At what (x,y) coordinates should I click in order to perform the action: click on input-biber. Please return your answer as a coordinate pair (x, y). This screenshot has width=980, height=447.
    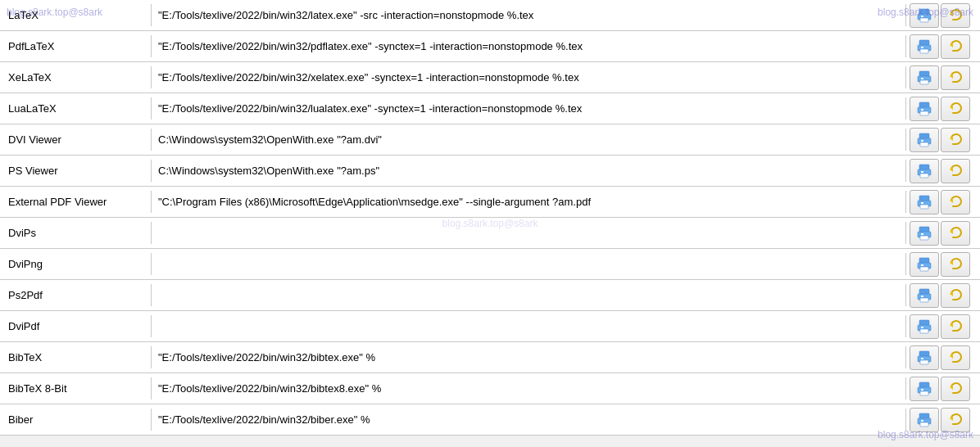
    Looking at the image, I should click on (529, 419).